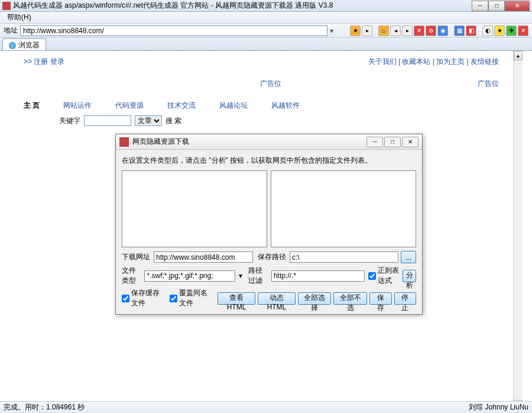  What do you see at coordinates (279, 121) in the screenshot?
I see `search-row: 关键字 文章 搜 索` at bounding box center [279, 121].